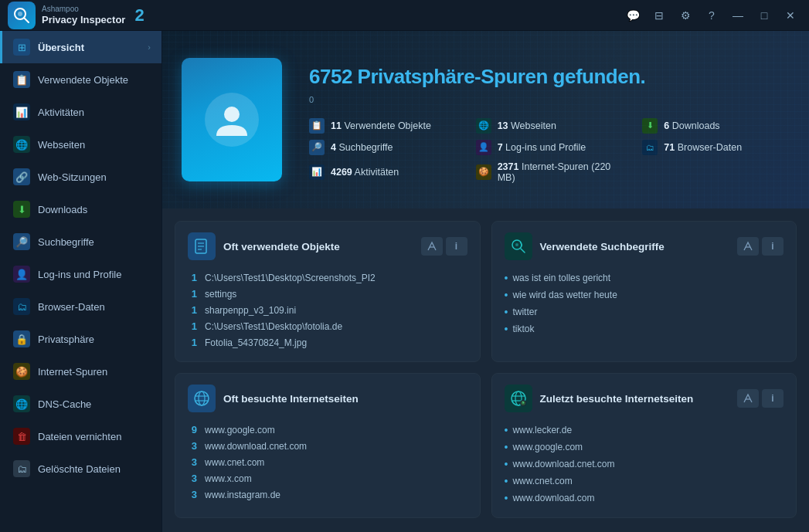 This screenshot has width=809, height=532. I want to click on internet-spuren-icon: 🍪, so click(22, 371).